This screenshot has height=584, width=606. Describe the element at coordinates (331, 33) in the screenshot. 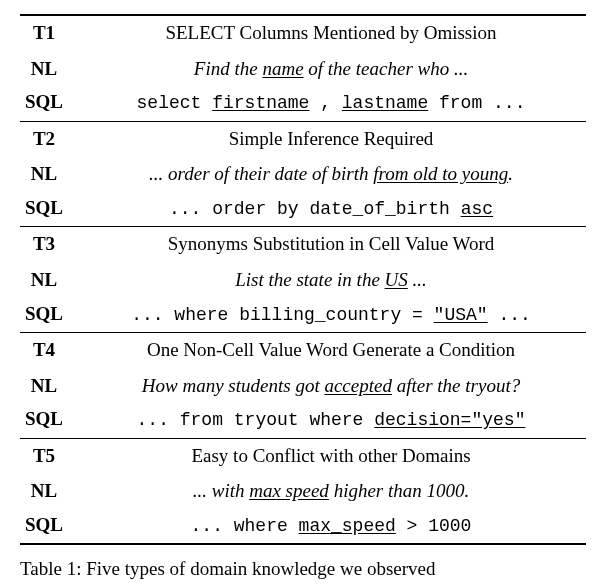

I see `row-title: SELECT Columns Mentioned by Omission` at that location.